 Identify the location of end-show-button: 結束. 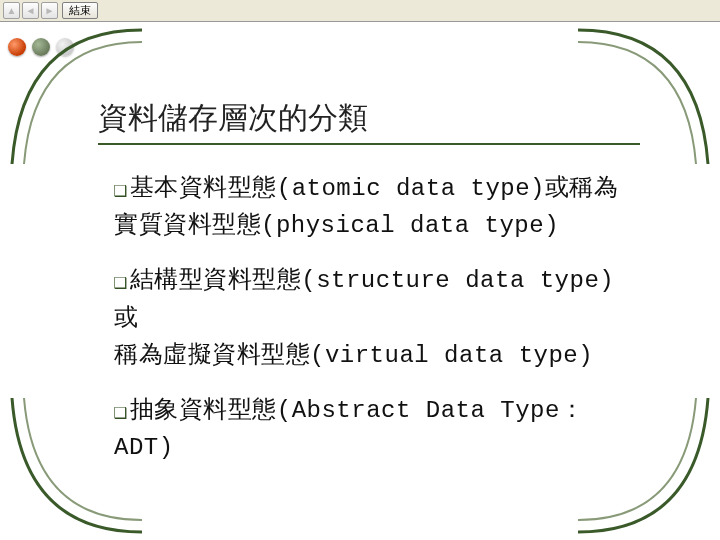
(80, 10).